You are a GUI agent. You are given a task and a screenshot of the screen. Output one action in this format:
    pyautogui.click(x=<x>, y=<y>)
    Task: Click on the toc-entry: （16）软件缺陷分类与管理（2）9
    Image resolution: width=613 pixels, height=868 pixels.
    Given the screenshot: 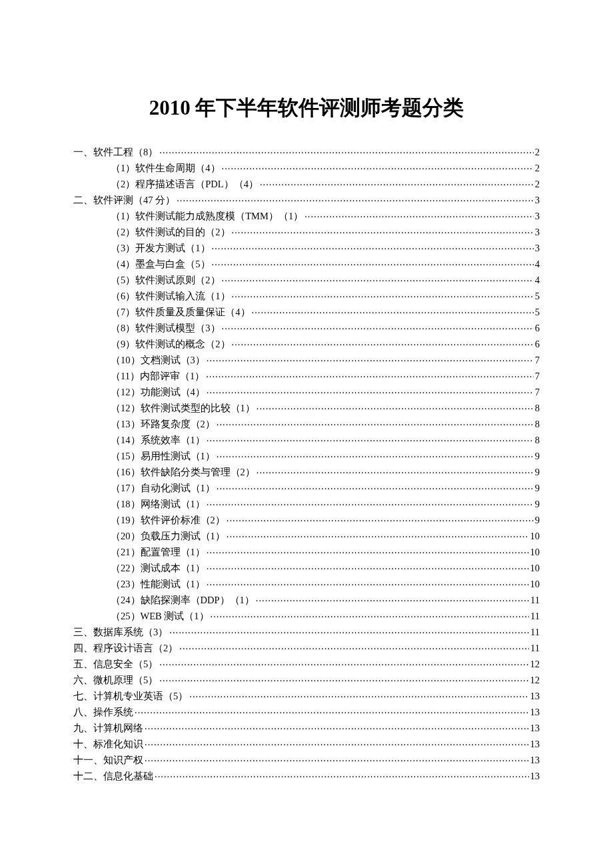 What is the action you would take?
    pyautogui.click(x=306, y=471)
    